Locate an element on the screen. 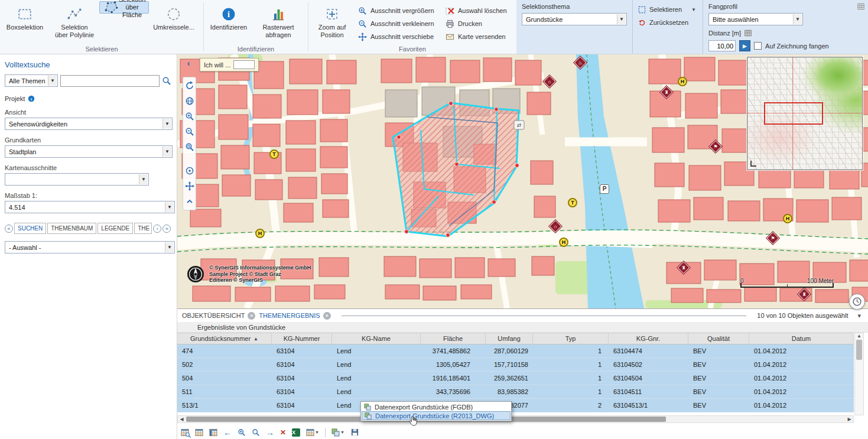 The width and height of the screenshot is (868, 439). scrollbar-thumb is located at coordinates (859, 350).